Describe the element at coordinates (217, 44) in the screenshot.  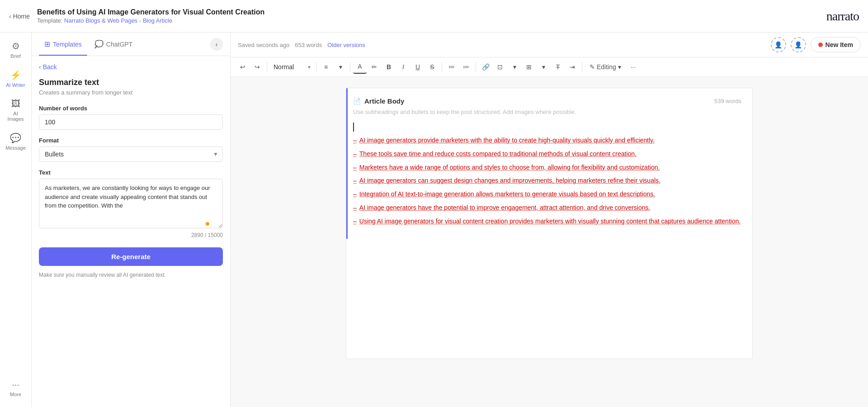
I see `panel-collapse-button: ‹` at that location.